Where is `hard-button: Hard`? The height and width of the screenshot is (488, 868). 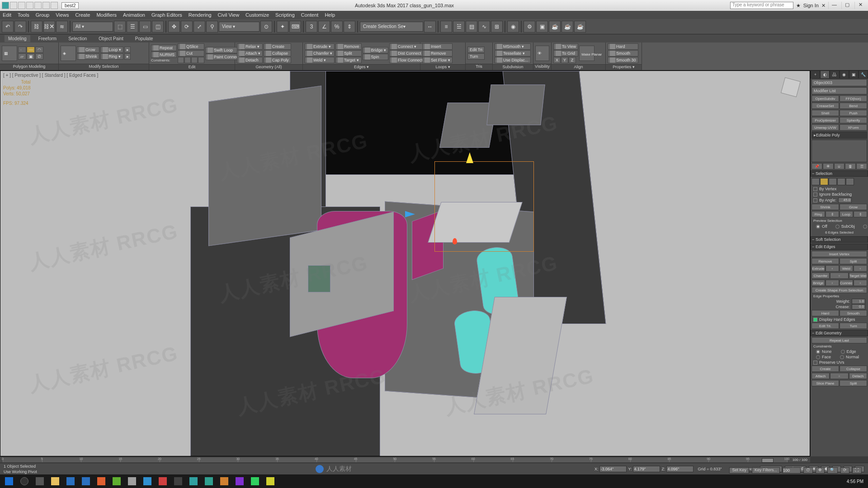 hard-button: Hard is located at coordinates (623, 47).